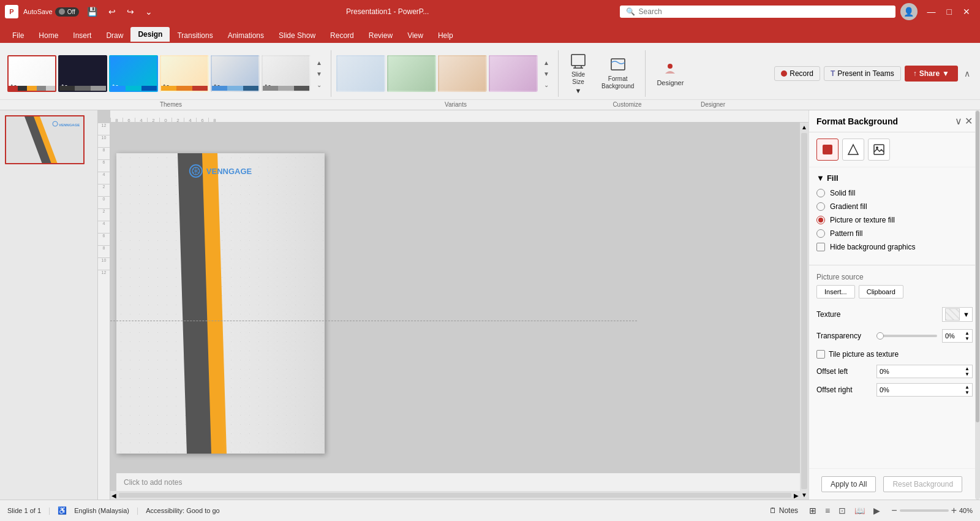  What do you see at coordinates (931, 74) in the screenshot?
I see `share-button: ↑ Share ▼` at bounding box center [931, 74].